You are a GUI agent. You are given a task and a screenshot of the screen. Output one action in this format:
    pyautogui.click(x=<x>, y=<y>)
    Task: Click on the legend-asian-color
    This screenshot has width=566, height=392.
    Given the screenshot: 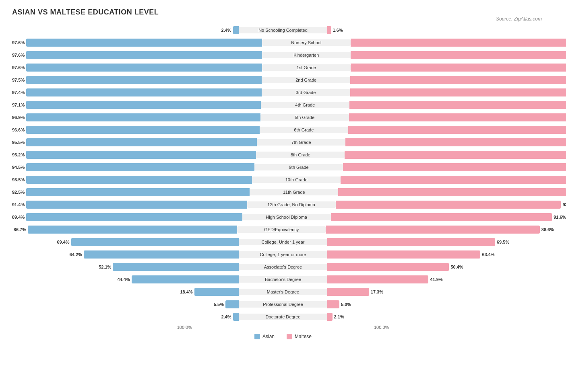 What is the action you would take?
    pyautogui.click(x=257, y=337)
    